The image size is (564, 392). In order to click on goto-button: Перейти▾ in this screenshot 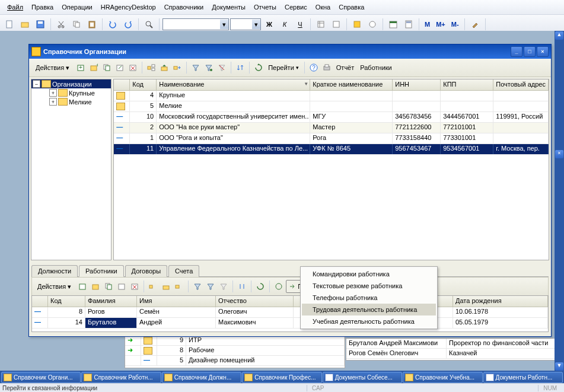, I will do `click(283, 68)`.